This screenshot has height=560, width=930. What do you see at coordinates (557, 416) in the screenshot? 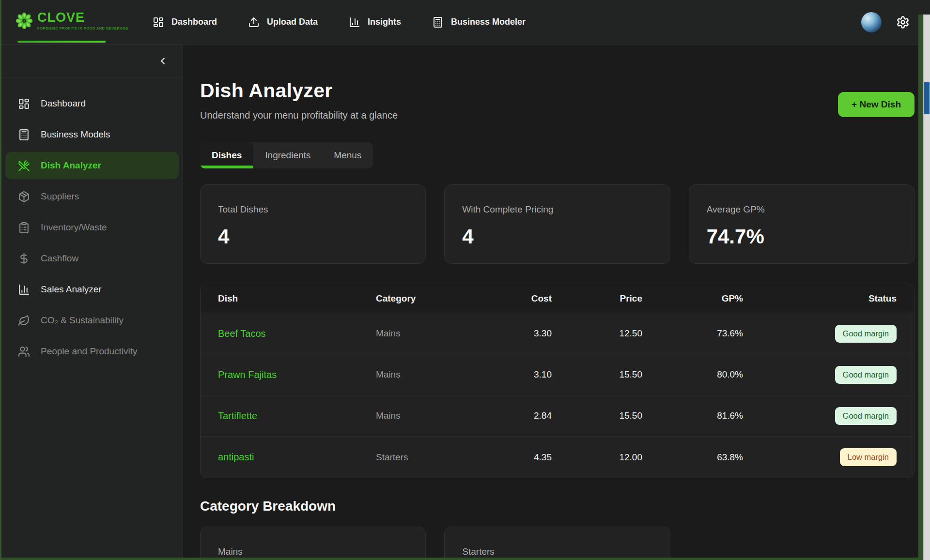
I see `table-row: Tartiflette Mains 2.84 15.50 81.6% Good …` at bounding box center [557, 416].